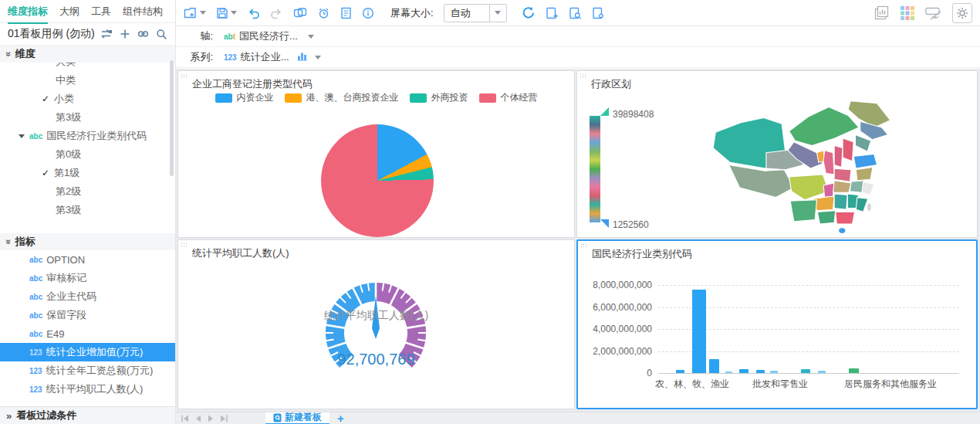 The image size is (980, 424). Describe the element at coordinates (882, 12) in the screenshot. I see `chart-layers-icon` at that location.